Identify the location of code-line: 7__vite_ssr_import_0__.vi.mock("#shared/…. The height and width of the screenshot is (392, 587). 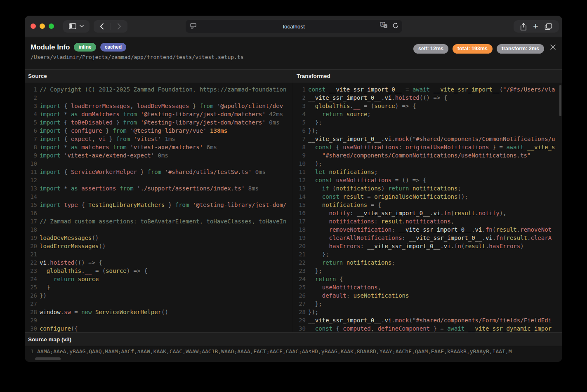
(428, 139).